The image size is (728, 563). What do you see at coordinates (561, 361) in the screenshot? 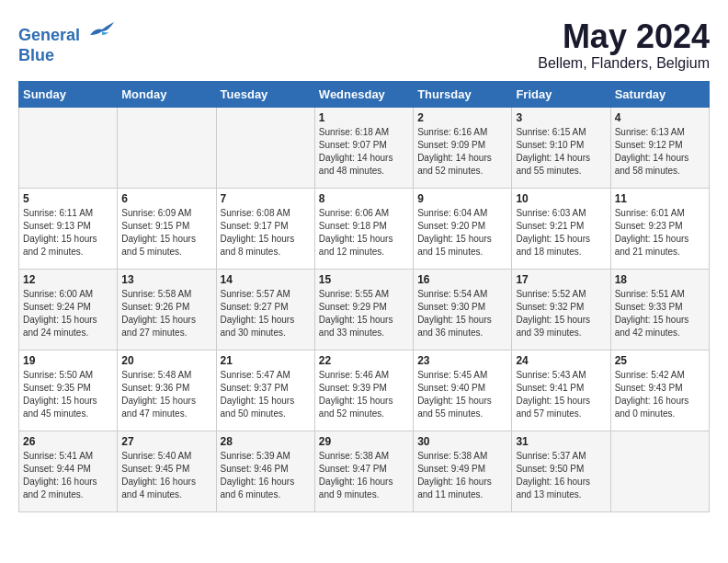
I see `day-number: 24` at bounding box center [561, 361].